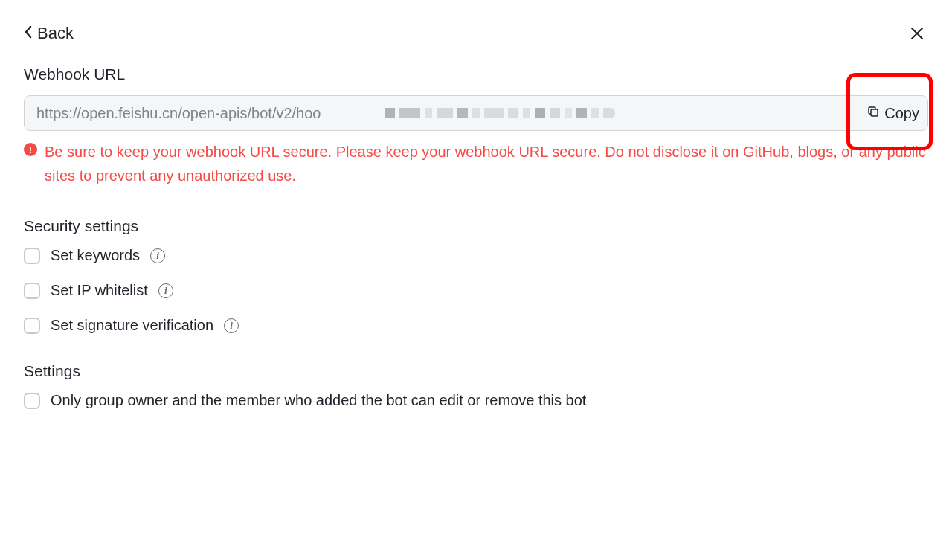 Image resolution: width=952 pixels, height=560 pixels. I want to click on keywords-option-row: Set keywords i, so click(476, 256).